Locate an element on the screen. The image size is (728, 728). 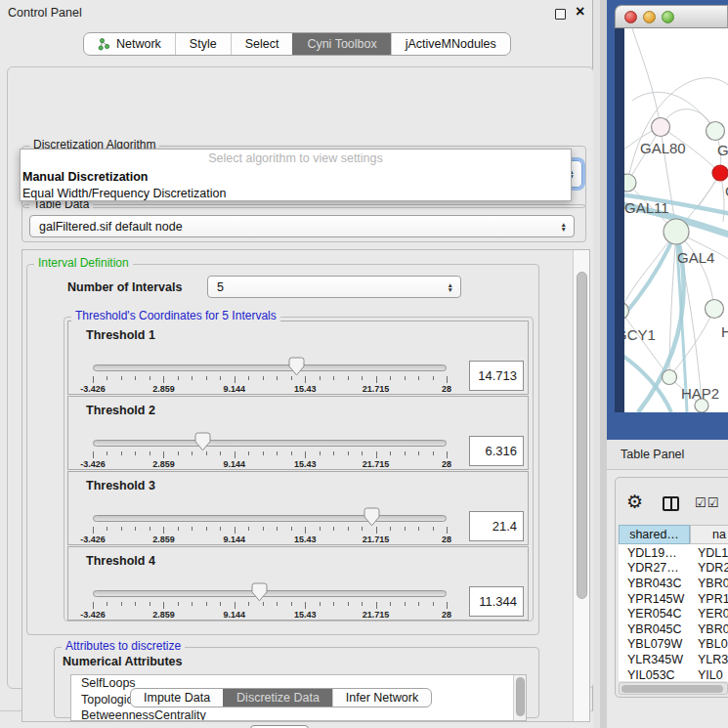
close-icon: × is located at coordinates (580, 12).